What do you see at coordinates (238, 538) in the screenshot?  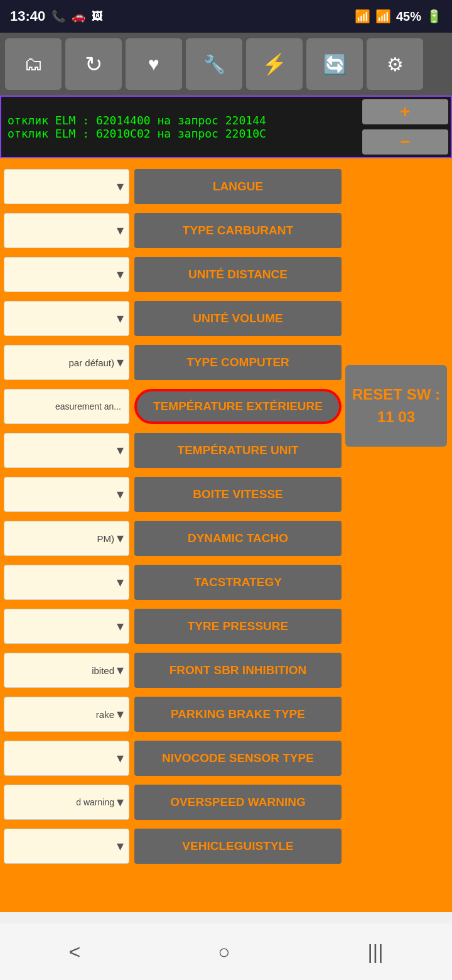 I see `dynamic-tacho-button: DYNAMIC TACHO` at bounding box center [238, 538].